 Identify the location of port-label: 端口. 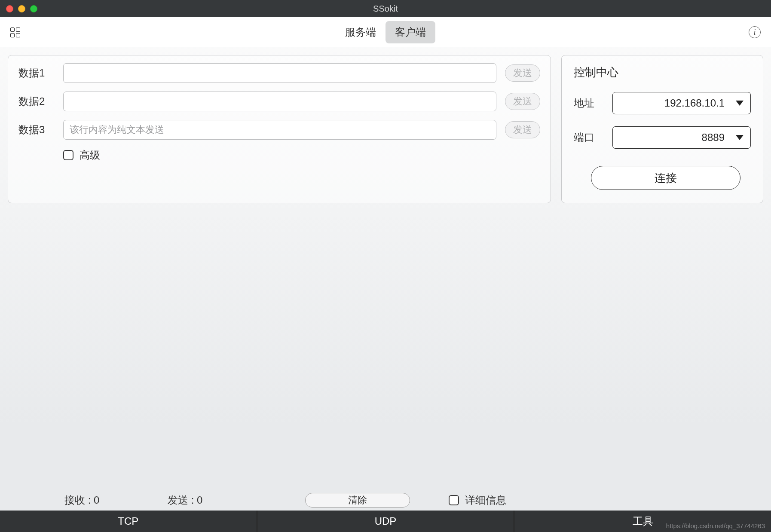
(587, 138).